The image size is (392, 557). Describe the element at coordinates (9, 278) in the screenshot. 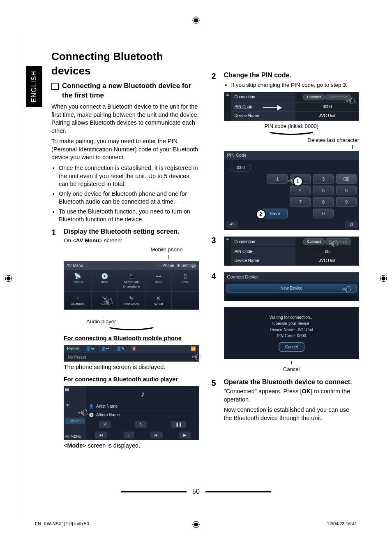

I see `crop-mark-left` at that location.